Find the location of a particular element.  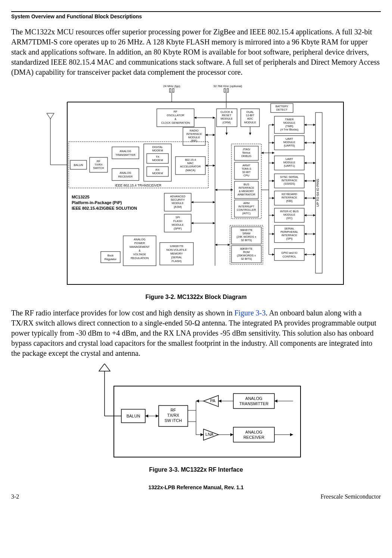

svg-text: ADVANCED is located at coordinates (178, 197).